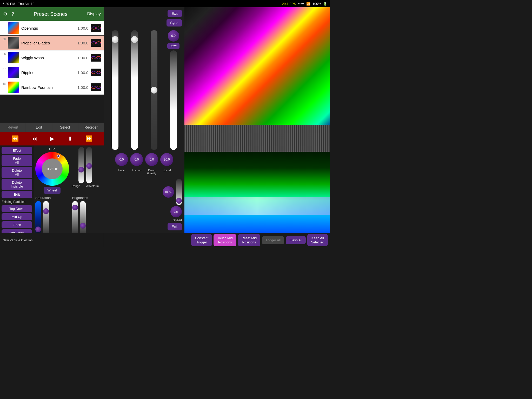  What do you see at coordinates (176, 212) in the screenshot?
I see `pct1-knob: 1%` at bounding box center [176, 212].